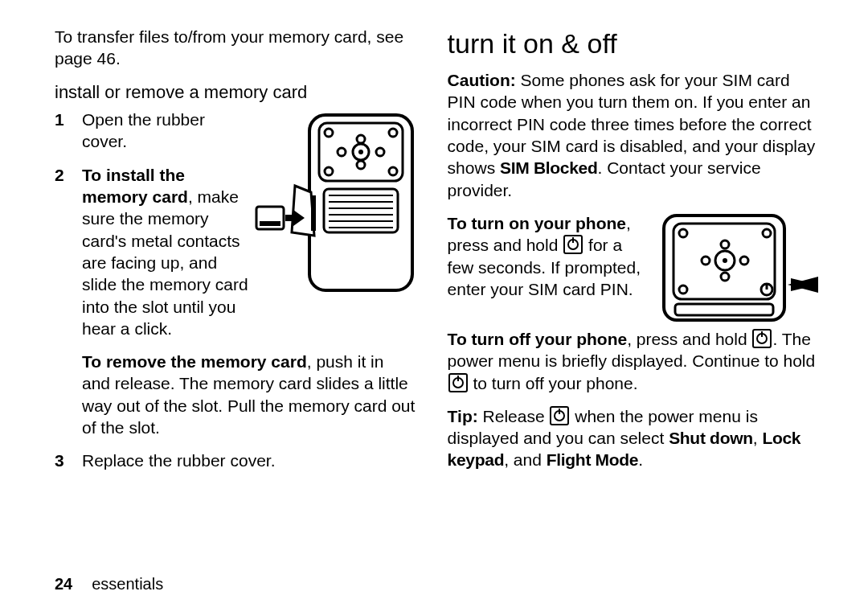 This screenshot has height=616, width=868. What do you see at coordinates (514, 417) in the screenshot?
I see `tip-text-a: Release` at bounding box center [514, 417].